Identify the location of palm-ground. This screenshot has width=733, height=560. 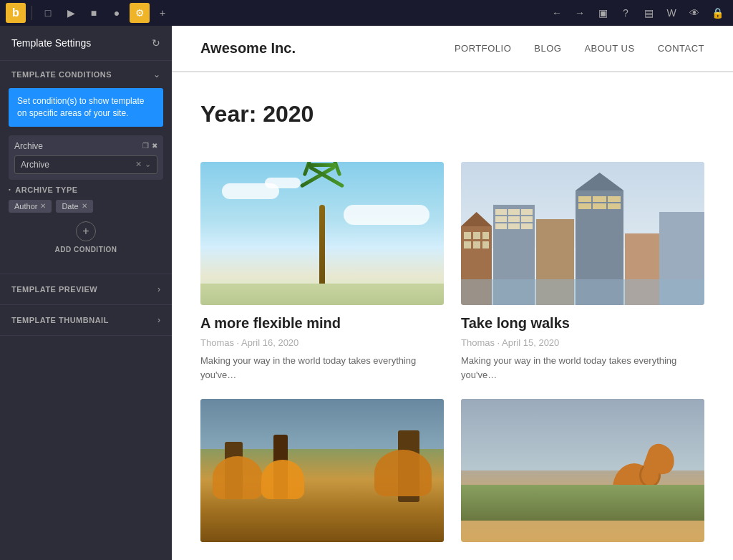
(322, 294).